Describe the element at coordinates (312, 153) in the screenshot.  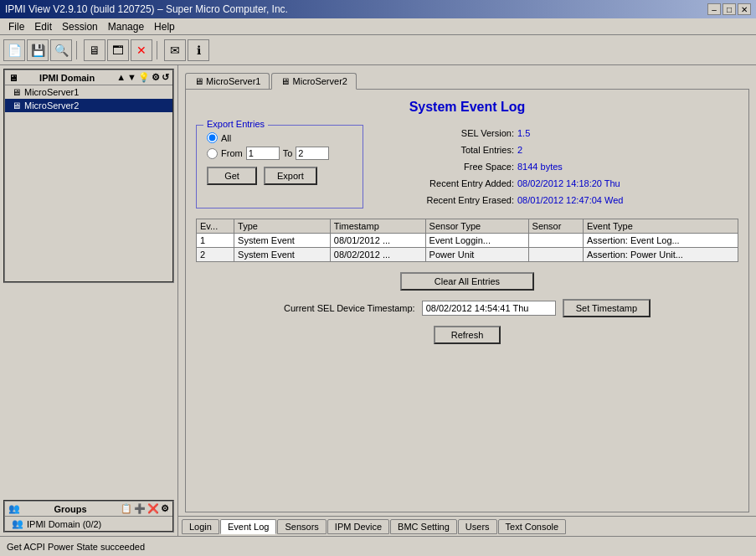
I see `to-input` at that location.